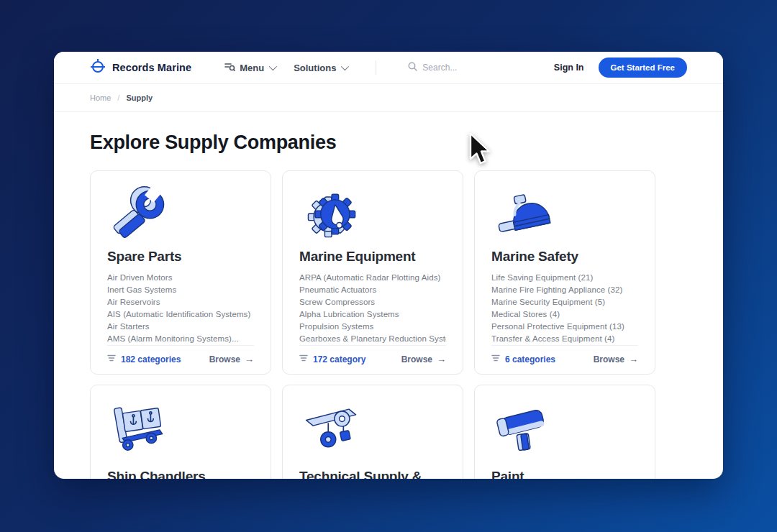 The width and height of the screenshot is (777, 532). I want to click on wrench-icon, so click(181, 214).